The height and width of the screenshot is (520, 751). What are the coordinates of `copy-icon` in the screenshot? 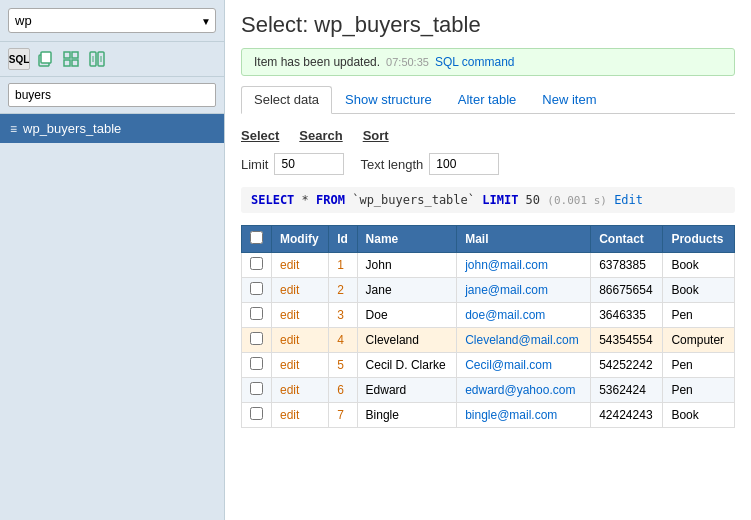 It's located at (45, 59).